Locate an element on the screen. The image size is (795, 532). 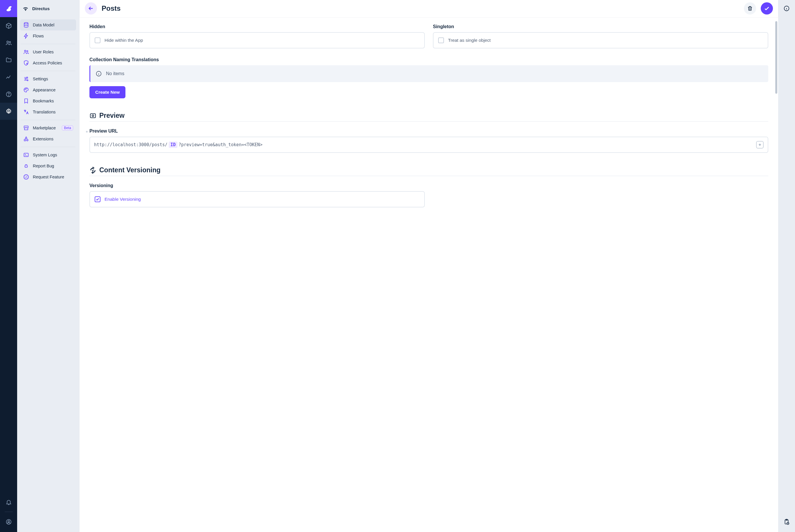
checkbox-label: Hide within the App is located at coordinates (124, 40).